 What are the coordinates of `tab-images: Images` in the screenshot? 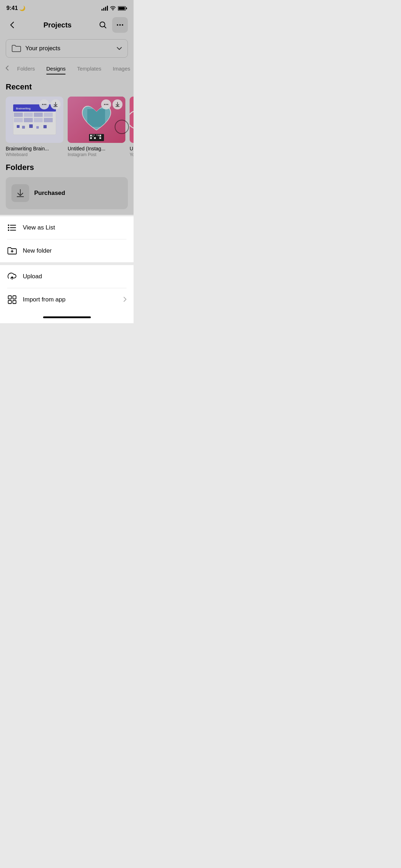 It's located at (120, 68).